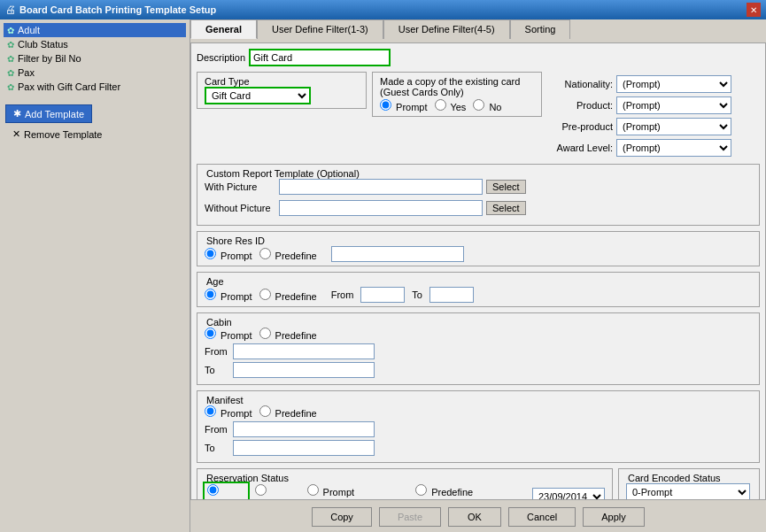  I want to click on description-input, so click(320, 58).